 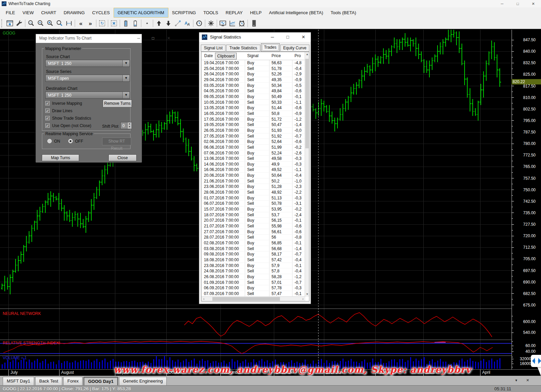 What do you see at coordinates (232, 23) in the screenshot?
I see `curve-chart-icon` at bounding box center [232, 23].